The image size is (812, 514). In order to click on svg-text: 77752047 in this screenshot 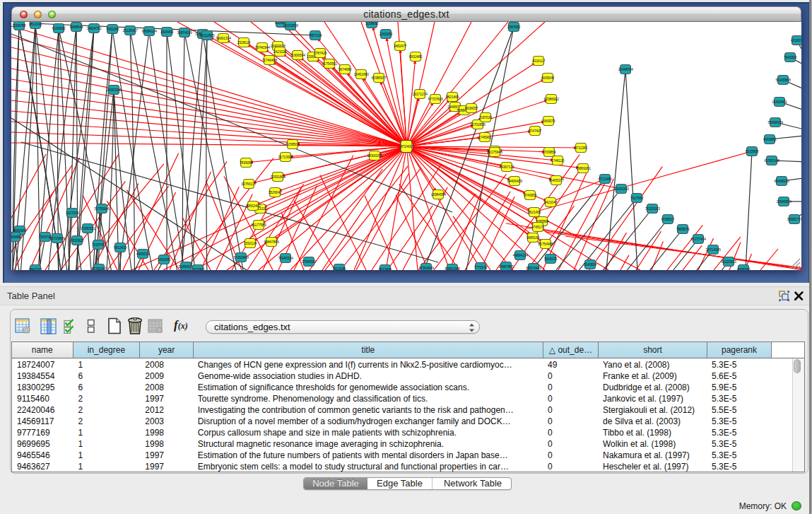, I will do `click(99, 269)`.